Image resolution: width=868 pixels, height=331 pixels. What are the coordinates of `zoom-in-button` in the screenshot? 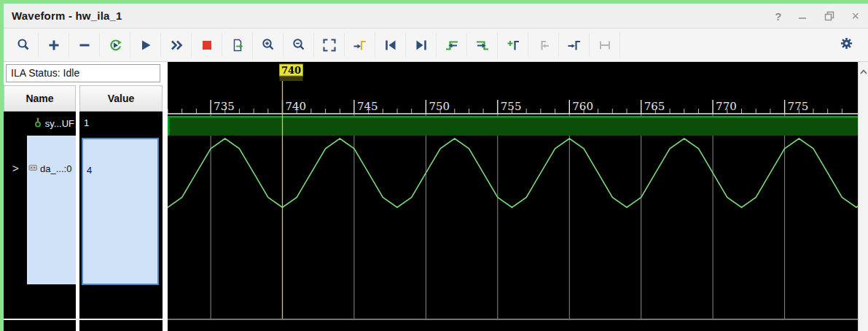 It's located at (268, 45).